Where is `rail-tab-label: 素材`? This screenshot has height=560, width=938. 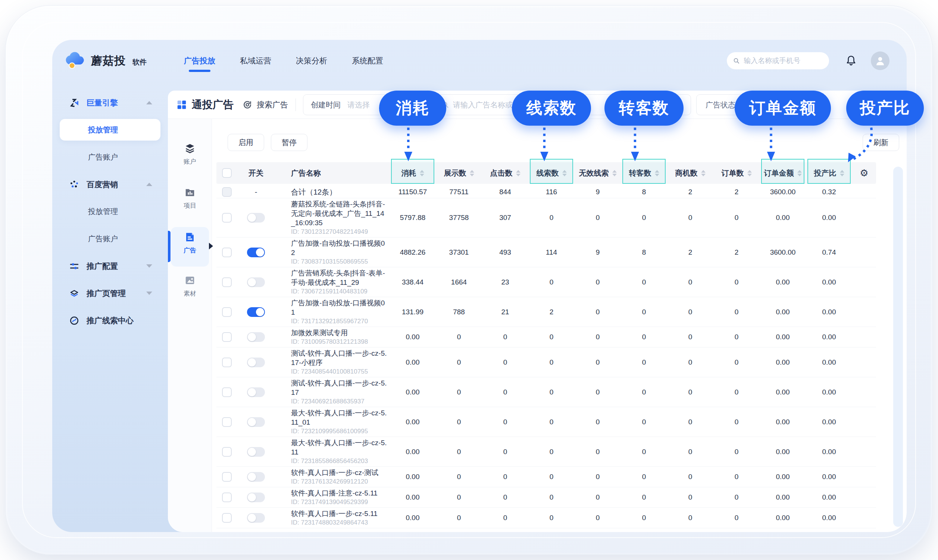 rail-tab-label: 素材 is located at coordinates (190, 294).